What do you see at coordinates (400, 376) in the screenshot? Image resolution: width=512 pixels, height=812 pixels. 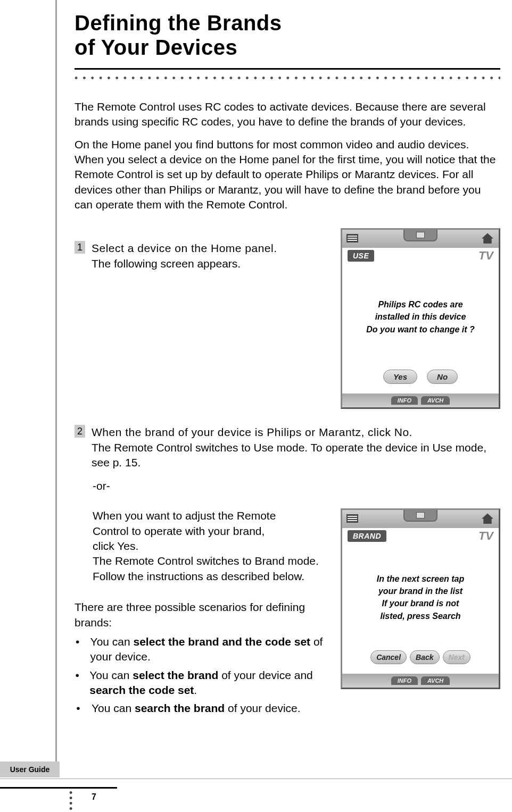 I see `yes-button: Yes` at bounding box center [400, 376].